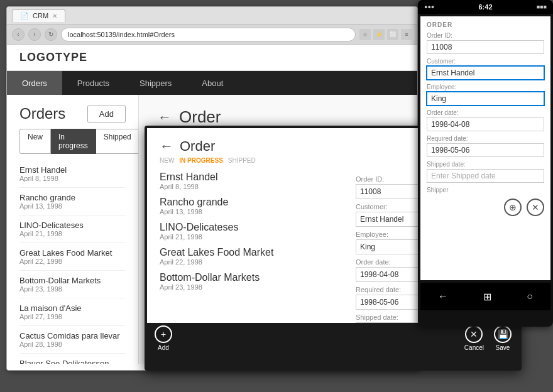 This screenshot has height=392, width=553. Describe the element at coordinates (485, 73) in the screenshot. I see `phone-field-customer: Ernst Handel` at that location.